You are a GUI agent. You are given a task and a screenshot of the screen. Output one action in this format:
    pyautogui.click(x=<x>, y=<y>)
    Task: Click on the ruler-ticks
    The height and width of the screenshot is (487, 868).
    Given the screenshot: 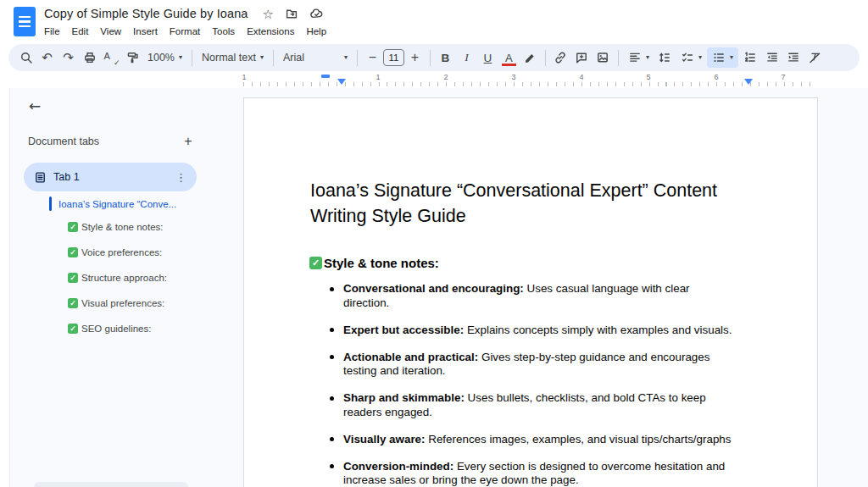 What is the action you would take?
    pyautogui.click(x=531, y=85)
    